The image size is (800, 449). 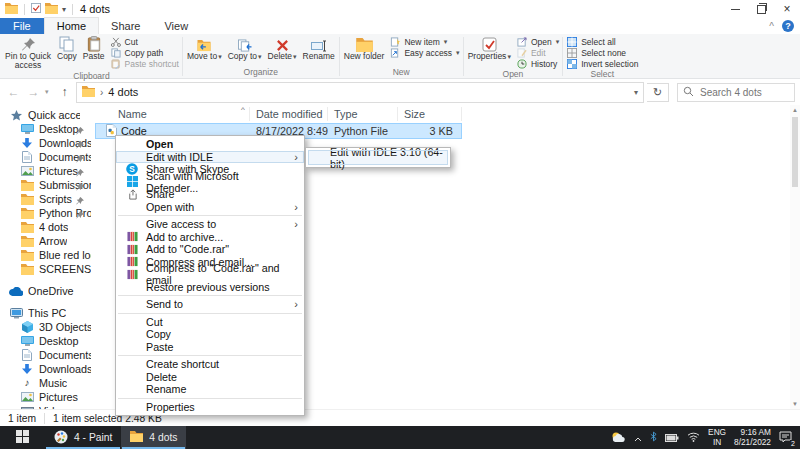 I want to click on sidebar-item-blue-red-logo: Blue red logo, so click(x=48, y=255).